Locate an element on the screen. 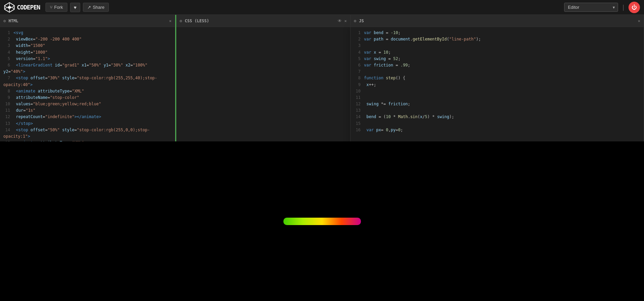  code-line: 4 height="1000" is located at coordinates (88, 53).